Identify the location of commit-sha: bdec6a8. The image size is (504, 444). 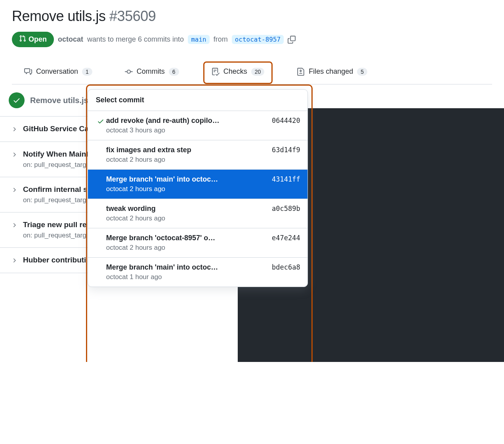
(283, 267).